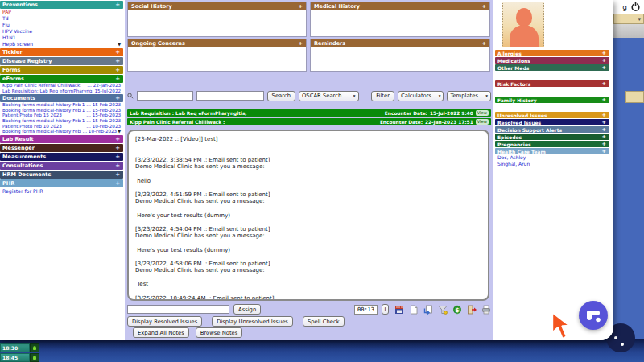  What do you see at coordinates (61, 85) in the screenshot?
I see `eform-item: Kipp Pain Clinic Referral Chilliwack: … …` at bounding box center [61, 85].